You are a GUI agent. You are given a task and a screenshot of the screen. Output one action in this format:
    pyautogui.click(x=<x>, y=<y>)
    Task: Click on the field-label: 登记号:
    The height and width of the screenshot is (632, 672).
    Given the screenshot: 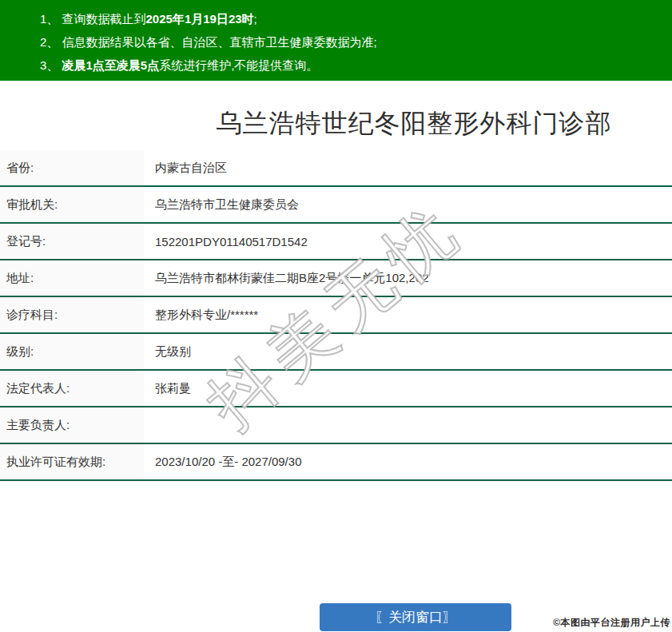 What is the action you would take?
    pyautogui.click(x=72, y=241)
    